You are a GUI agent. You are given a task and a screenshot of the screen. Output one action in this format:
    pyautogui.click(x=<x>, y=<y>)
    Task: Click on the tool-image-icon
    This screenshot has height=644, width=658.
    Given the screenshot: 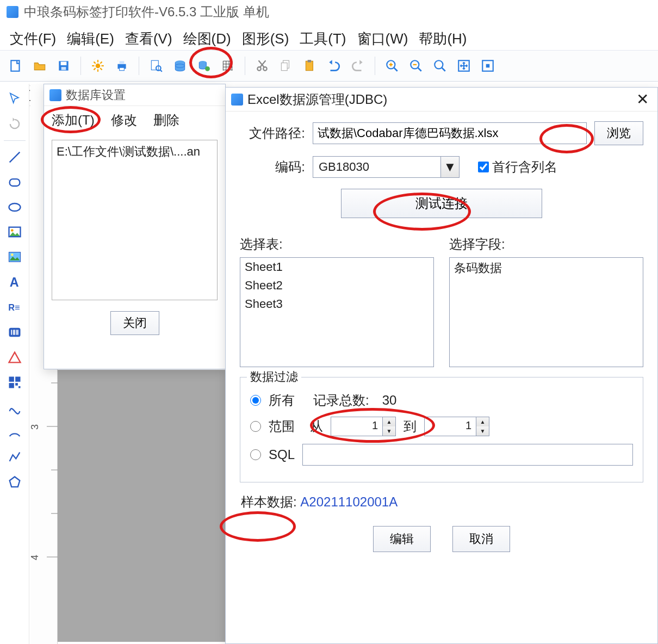 What is the action you would take?
    pyautogui.click(x=15, y=232)
    